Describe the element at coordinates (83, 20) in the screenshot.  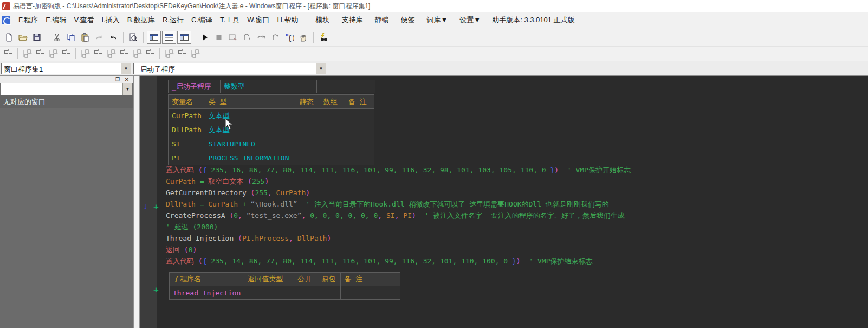
I see `menu-v: V.查看` at that location.